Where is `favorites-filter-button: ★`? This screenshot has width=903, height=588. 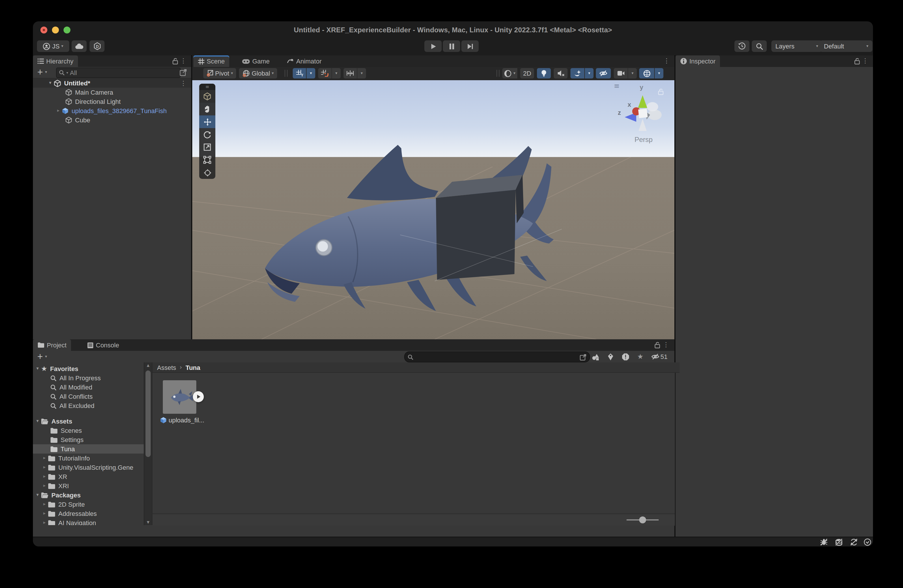 favorites-filter-button: ★ is located at coordinates (640, 356).